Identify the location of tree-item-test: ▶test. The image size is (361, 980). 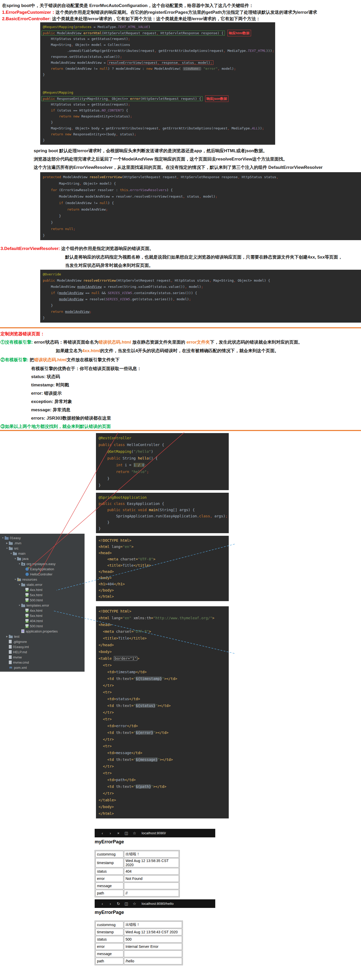
(42, 636).